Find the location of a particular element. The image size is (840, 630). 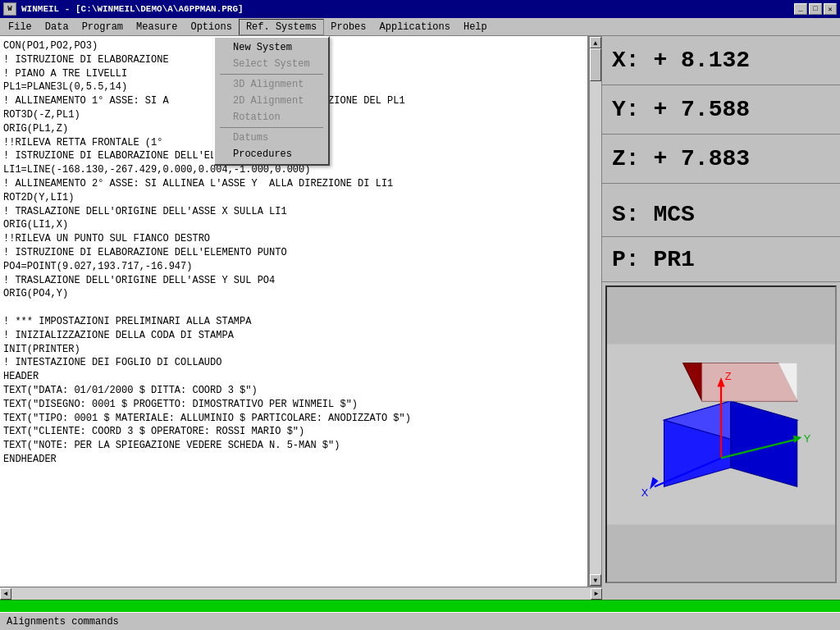

title-text: WINMEIL - [C:\WINMEIL\DEMO\A\A6PPMAN.PRG… is located at coordinates (133, 9).